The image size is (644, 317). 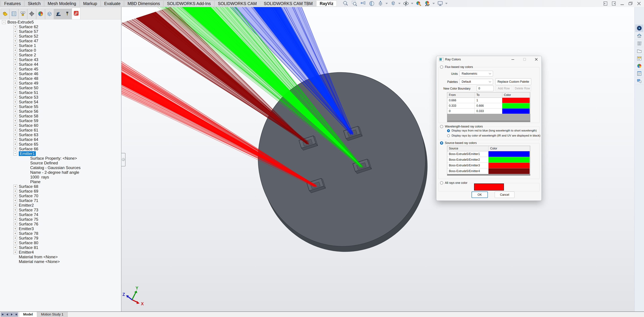 What do you see at coordinates (14, 14) in the screenshot?
I see `panel-tab-feature-tree` at bounding box center [14, 14].